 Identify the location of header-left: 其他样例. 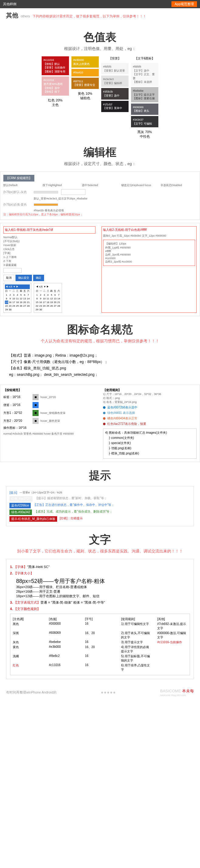
(10, 4).